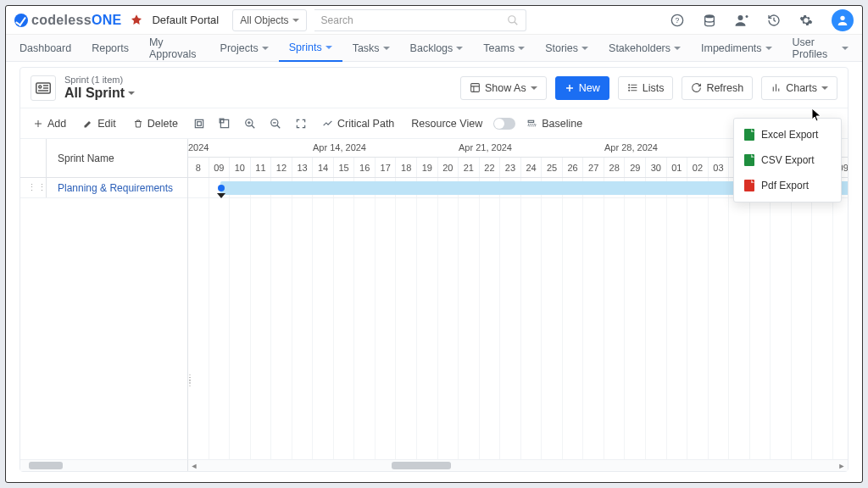 The image size is (868, 488). What do you see at coordinates (631, 147) in the screenshot?
I see `month-label: Apr 28, 2024` at bounding box center [631, 147].